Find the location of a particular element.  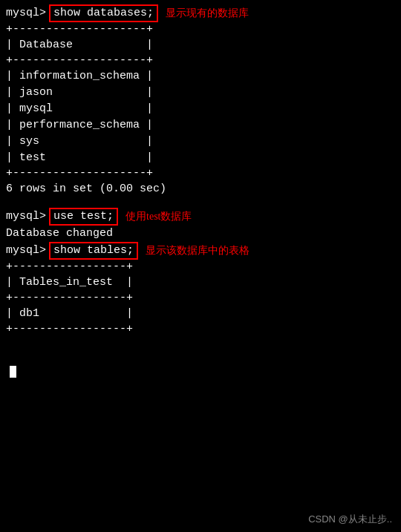

table2-header: | Tables_in_test | is located at coordinates (200, 283).